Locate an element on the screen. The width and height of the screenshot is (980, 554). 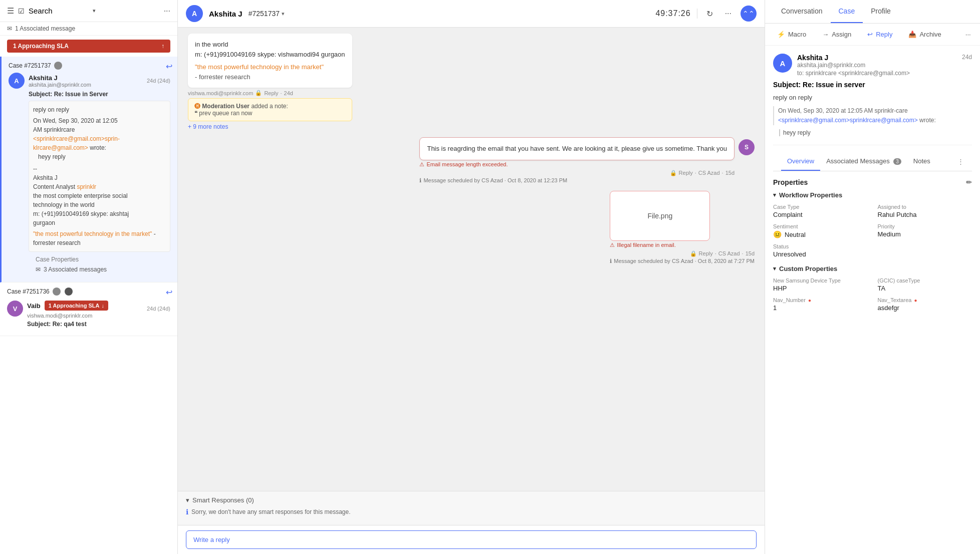
divider is located at coordinates (697, 14).